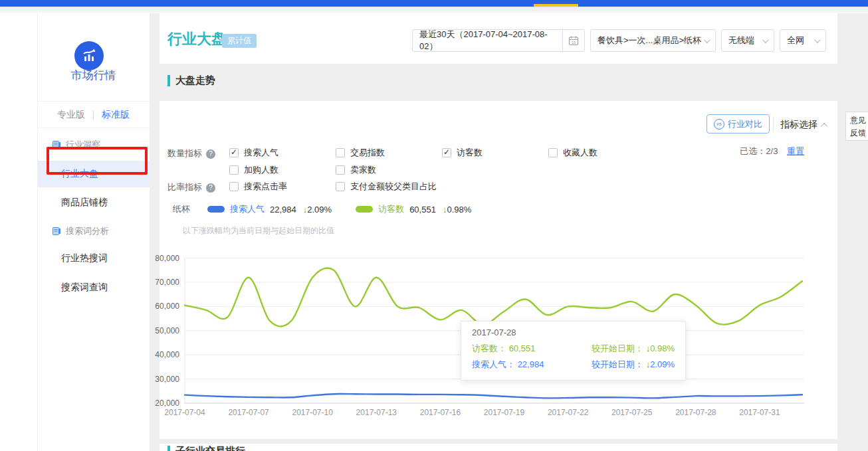 Image resolution: width=868 pixels, height=451 pixels. What do you see at coordinates (83, 145) in the screenshot?
I see `sidebar-section-label: 行业洞察` at bounding box center [83, 145].